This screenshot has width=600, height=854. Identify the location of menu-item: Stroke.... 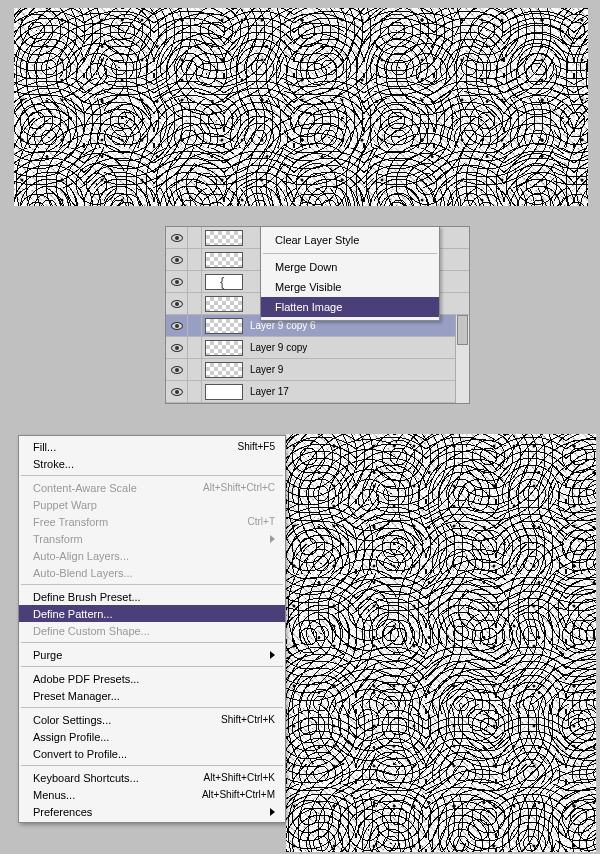
(152, 464).